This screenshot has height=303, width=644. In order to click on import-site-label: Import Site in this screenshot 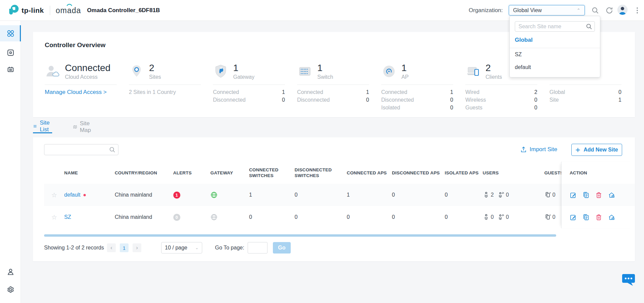, I will do `click(543, 149)`.